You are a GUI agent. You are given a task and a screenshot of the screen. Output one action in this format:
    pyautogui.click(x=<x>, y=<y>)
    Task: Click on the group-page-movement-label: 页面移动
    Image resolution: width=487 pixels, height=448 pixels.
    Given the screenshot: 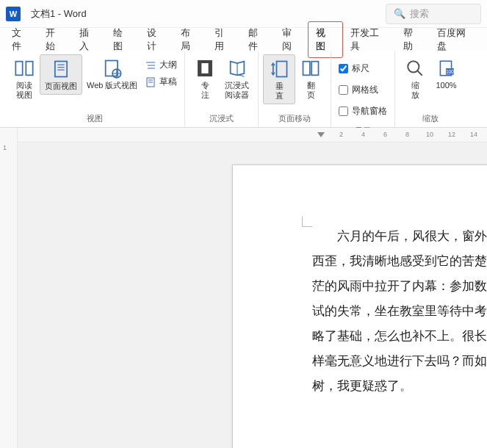 What is the action you would take?
    pyautogui.click(x=295, y=119)
    